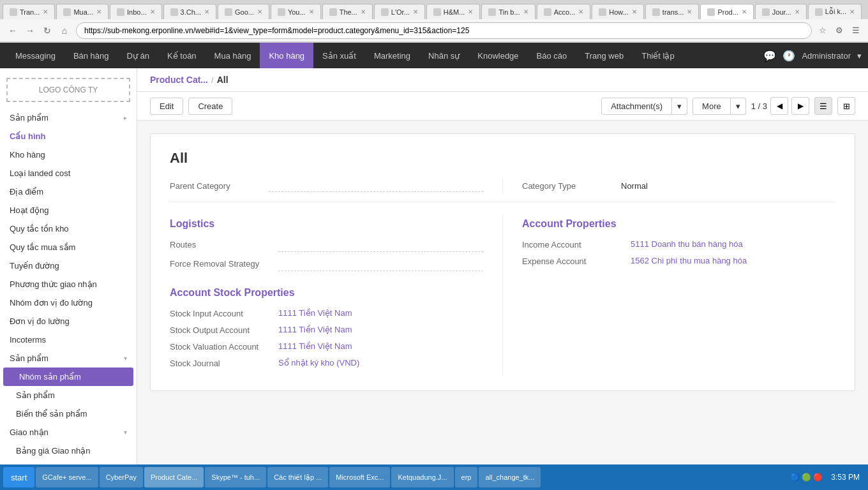 The image size is (868, 490). I want to click on sidebar-item-bang-gia-giao-nhan: Bảng giá Giao nhận, so click(68, 450).